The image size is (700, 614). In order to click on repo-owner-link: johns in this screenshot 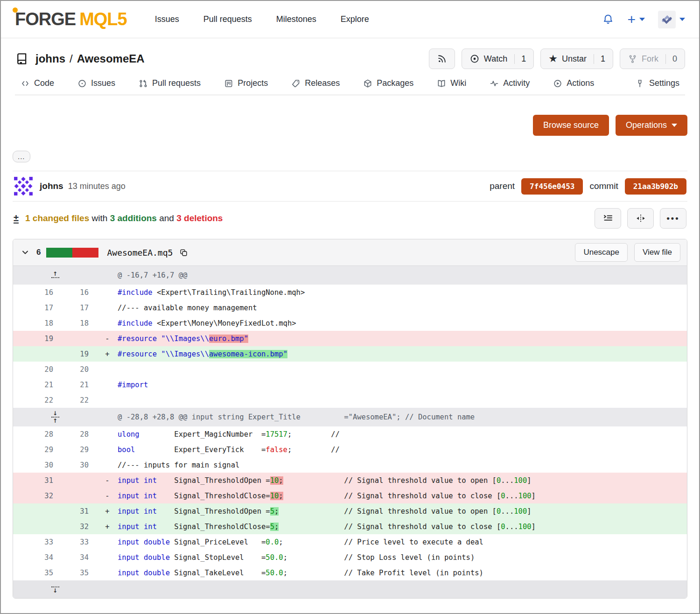, I will do `click(50, 59)`.